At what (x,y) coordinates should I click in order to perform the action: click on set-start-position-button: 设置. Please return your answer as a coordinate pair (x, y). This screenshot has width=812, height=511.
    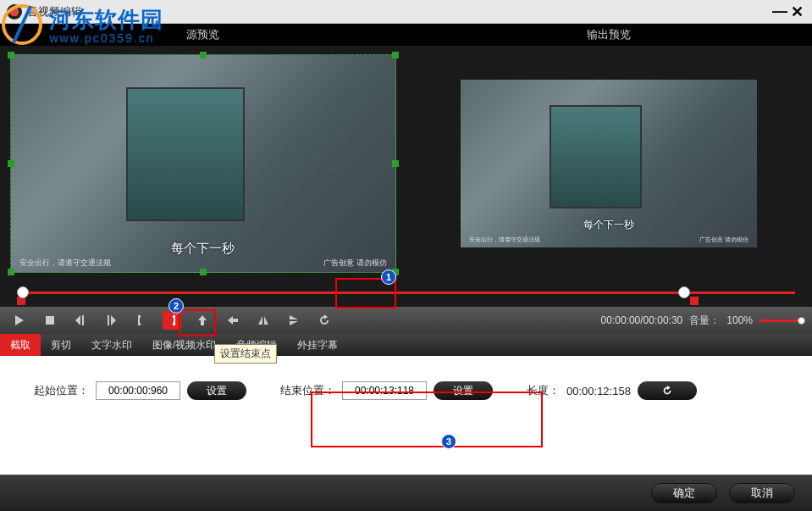
    Looking at the image, I should click on (217, 391).